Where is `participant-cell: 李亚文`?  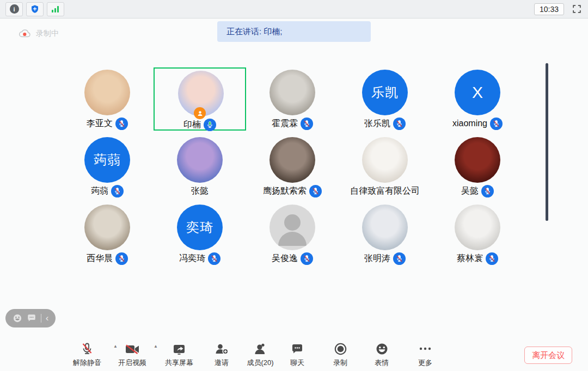 participant-cell: 李亚文 is located at coordinates (107, 99).